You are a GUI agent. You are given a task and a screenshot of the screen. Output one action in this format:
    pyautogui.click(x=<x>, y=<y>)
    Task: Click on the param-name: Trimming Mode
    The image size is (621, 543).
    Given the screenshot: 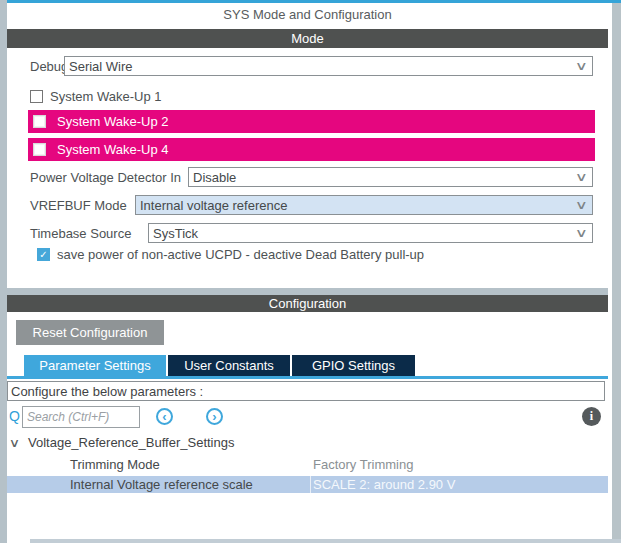 What is the action you would take?
    pyautogui.click(x=115, y=464)
    